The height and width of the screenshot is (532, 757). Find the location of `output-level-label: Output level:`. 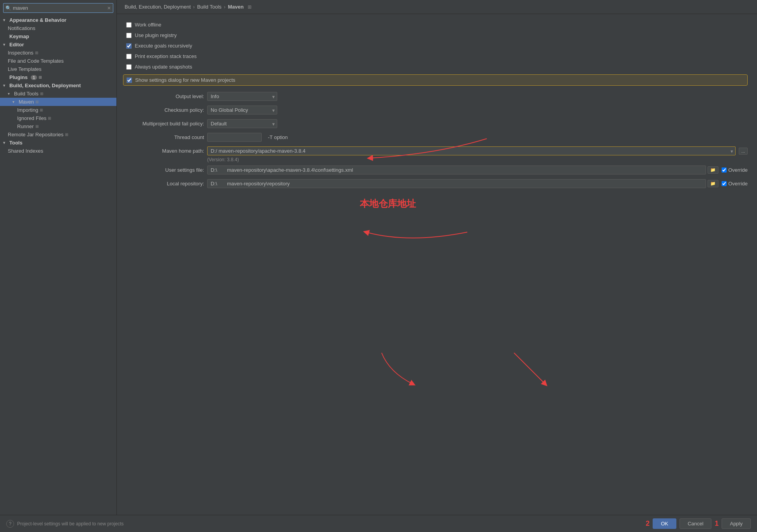

output-level-label: Output level: is located at coordinates (165, 97).